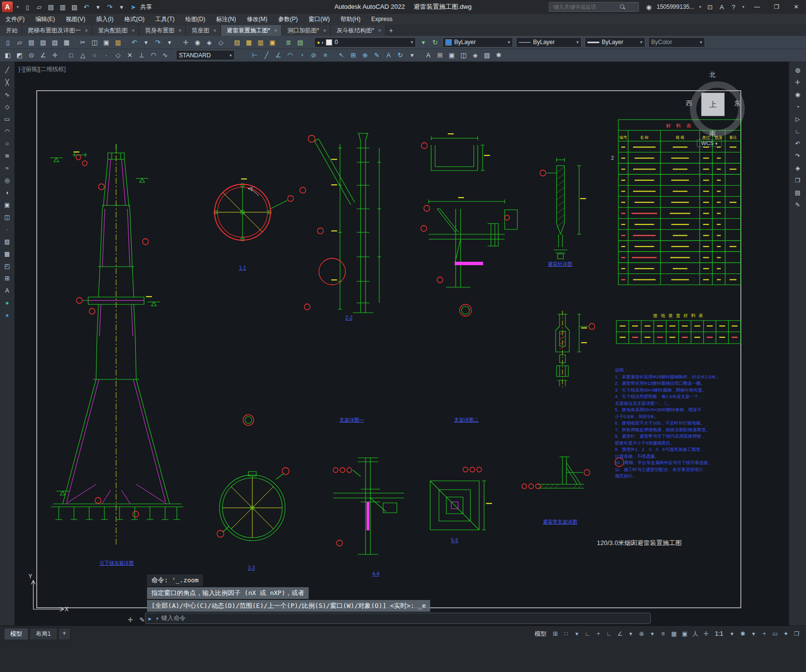 This screenshot has height=672, width=806. I want to click on open-icon: ▱, so click(39, 7).